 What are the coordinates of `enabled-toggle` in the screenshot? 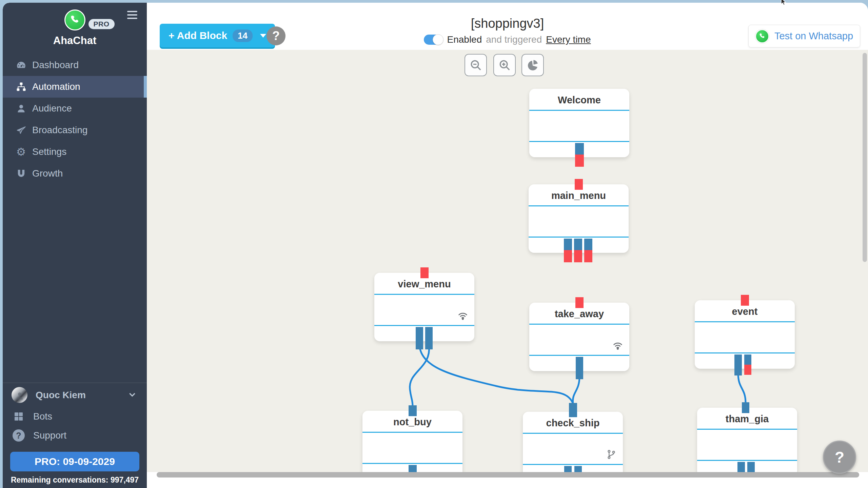 It's located at (433, 40).